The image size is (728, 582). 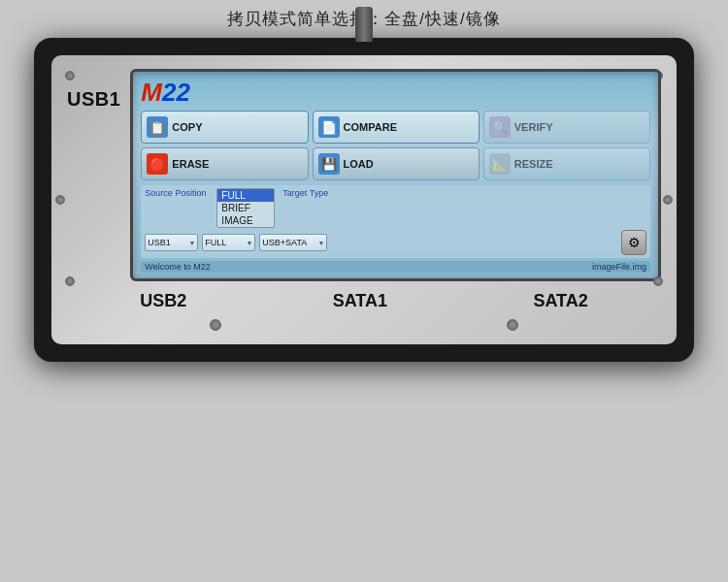 What do you see at coordinates (246, 196) in the screenshot?
I see `dropdown-item-full: FULL` at bounding box center [246, 196].